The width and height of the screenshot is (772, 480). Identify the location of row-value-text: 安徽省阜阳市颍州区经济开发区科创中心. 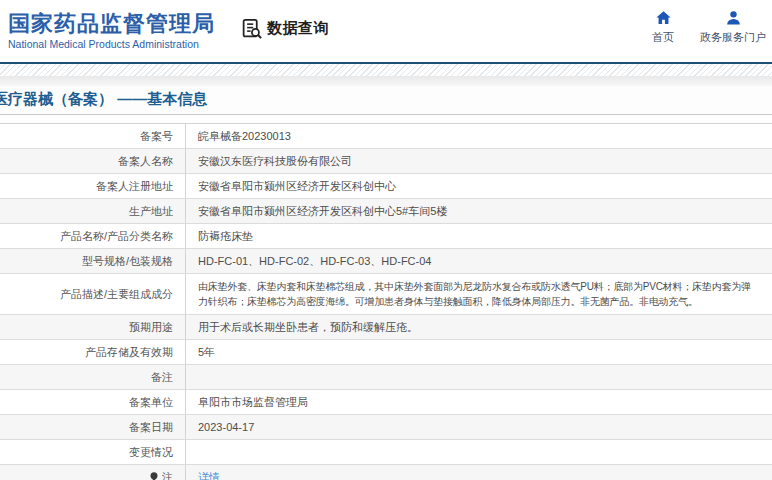
(297, 186).